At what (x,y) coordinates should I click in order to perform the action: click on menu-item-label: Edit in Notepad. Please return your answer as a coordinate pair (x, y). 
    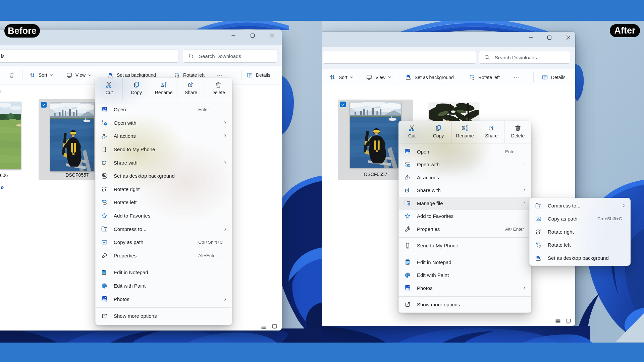
    Looking at the image, I should click on (131, 272).